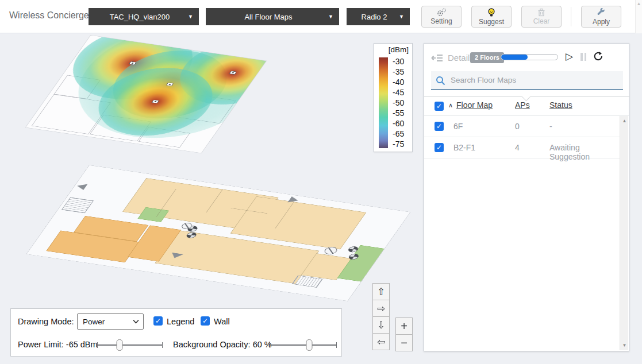 This screenshot has width=642, height=364. I want to click on refresh-icon, so click(598, 56).